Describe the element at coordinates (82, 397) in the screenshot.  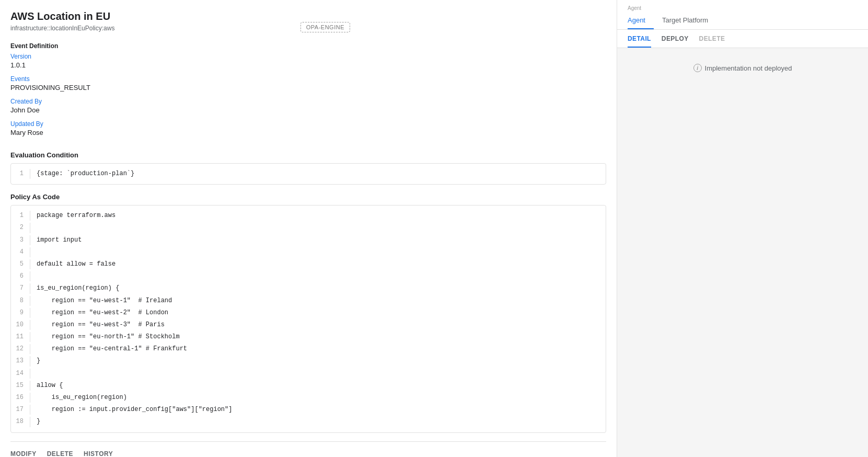
I see `line-code: is_eu_region(region)` at that location.